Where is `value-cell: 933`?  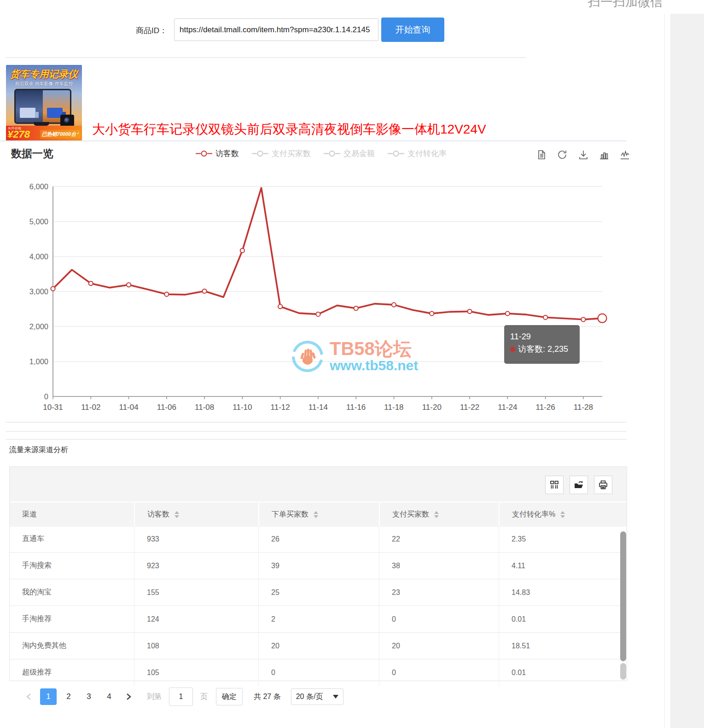 value-cell: 933 is located at coordinates (196, 539).